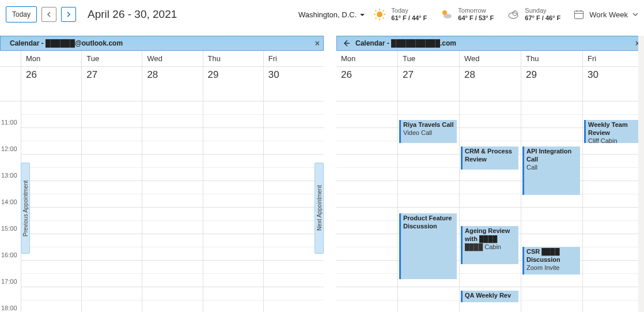  What do you see at coordinates (400, 14) in the screenshot?
I see `weather-today: Today 61° F / 44° F` at bounding box center [400, 14].